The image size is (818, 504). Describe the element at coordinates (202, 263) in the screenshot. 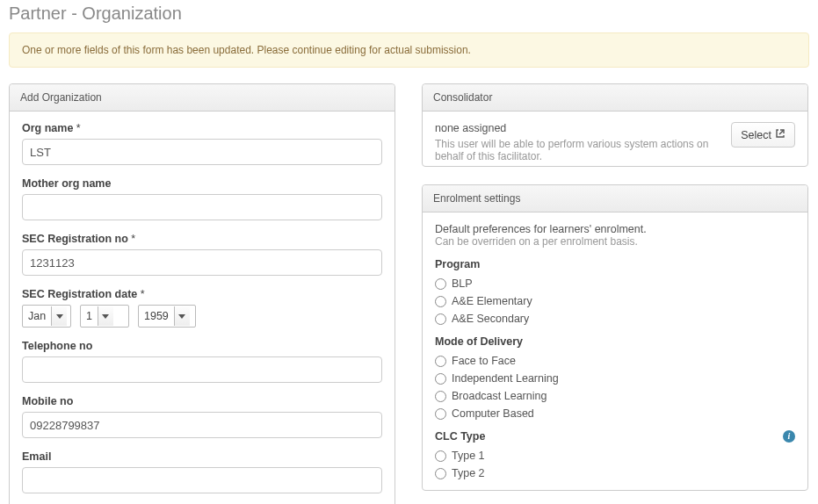

I see `sec-reg-no-input` at that location.